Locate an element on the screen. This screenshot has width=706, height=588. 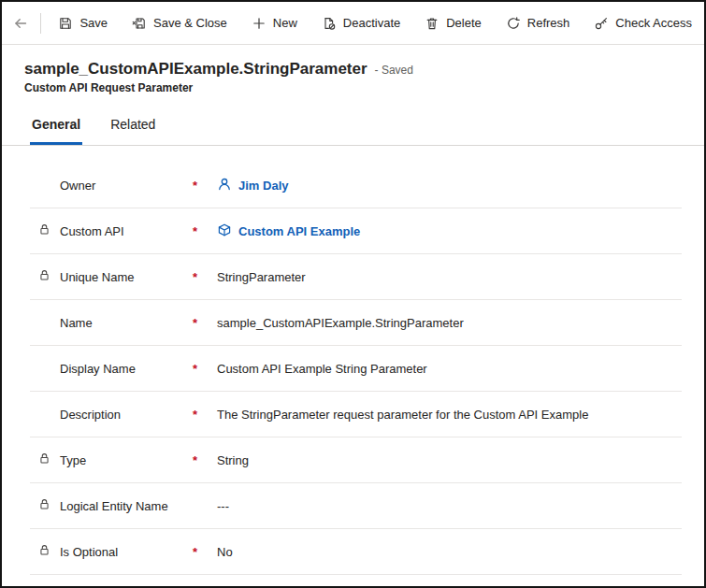
check-access-button: Check Access is located at coordinates (643, 22).